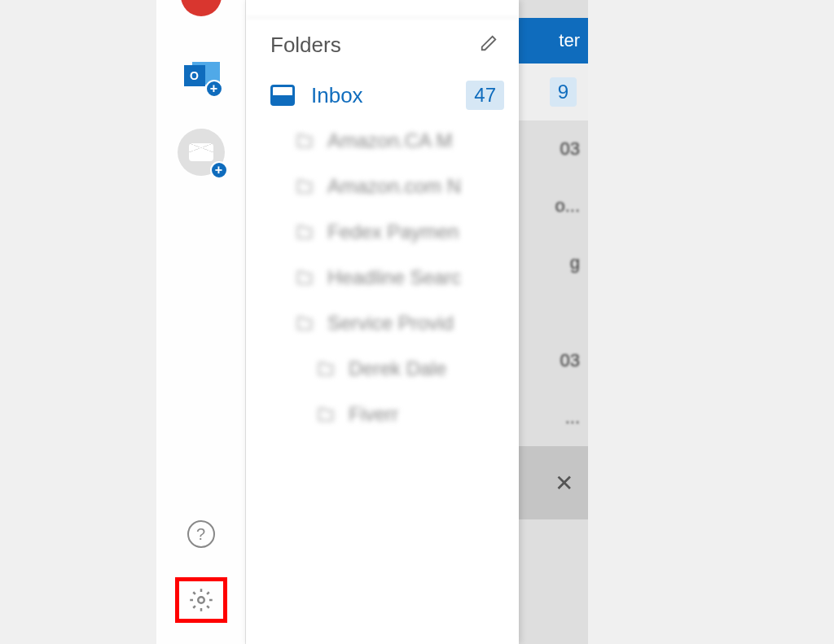 The width and height of the screenshot is (834, 644). Describe the element at coordinates (397, 369) in the screenshot. I see `nested-folder-label: Derek Dale` at that location.